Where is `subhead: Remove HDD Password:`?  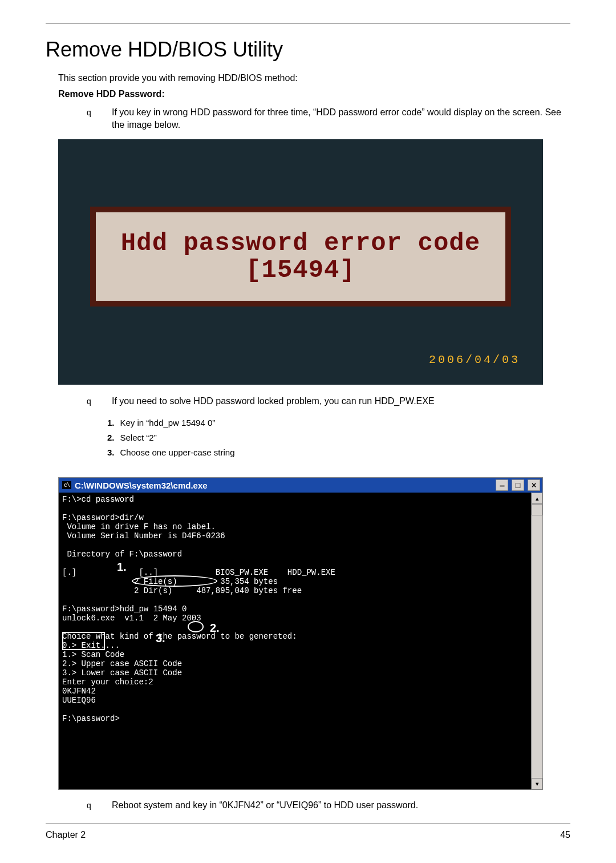 subhead: Remove HDD Password: is located at coordinates (314, 94).